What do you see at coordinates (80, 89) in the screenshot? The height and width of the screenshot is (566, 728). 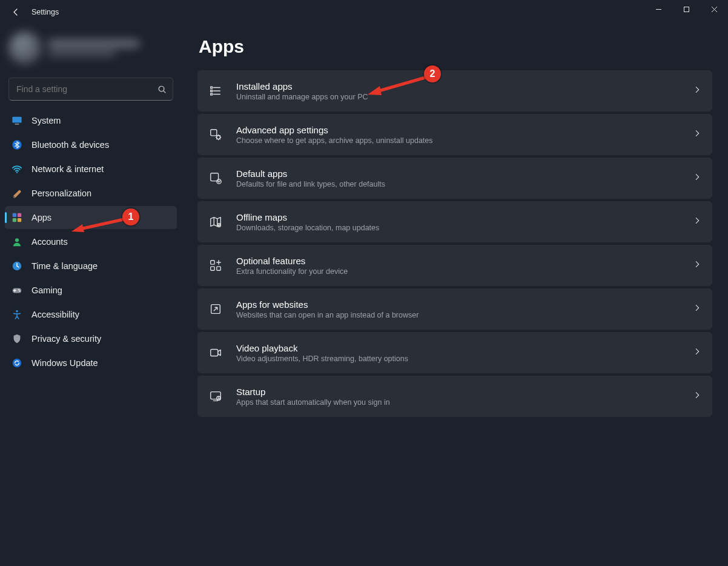 I see `search-input` at bounding box center [80, 89].